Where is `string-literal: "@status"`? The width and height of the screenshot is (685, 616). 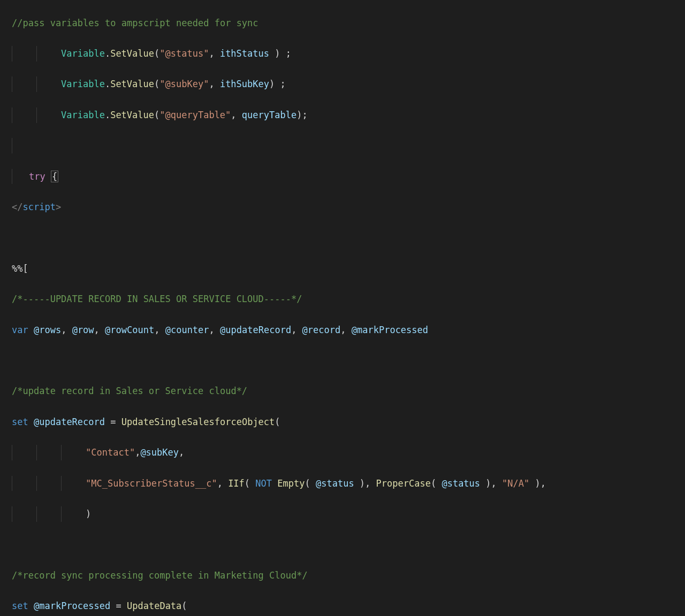 string-literal: "@status" is located at coordinates (184, 53).